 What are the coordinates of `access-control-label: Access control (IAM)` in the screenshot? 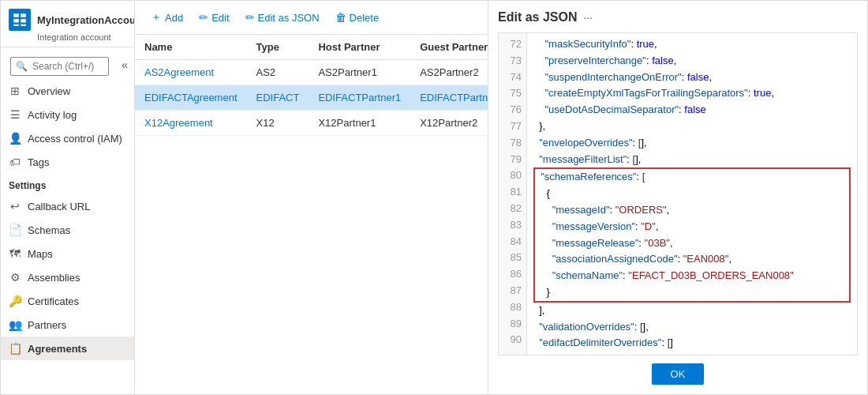 It's located at (75, 139).